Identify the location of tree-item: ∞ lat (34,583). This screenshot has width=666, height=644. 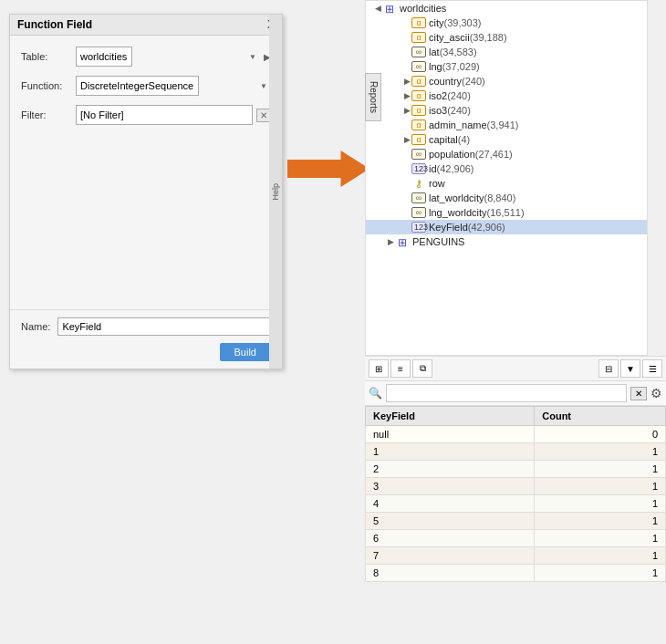
(506, 52).